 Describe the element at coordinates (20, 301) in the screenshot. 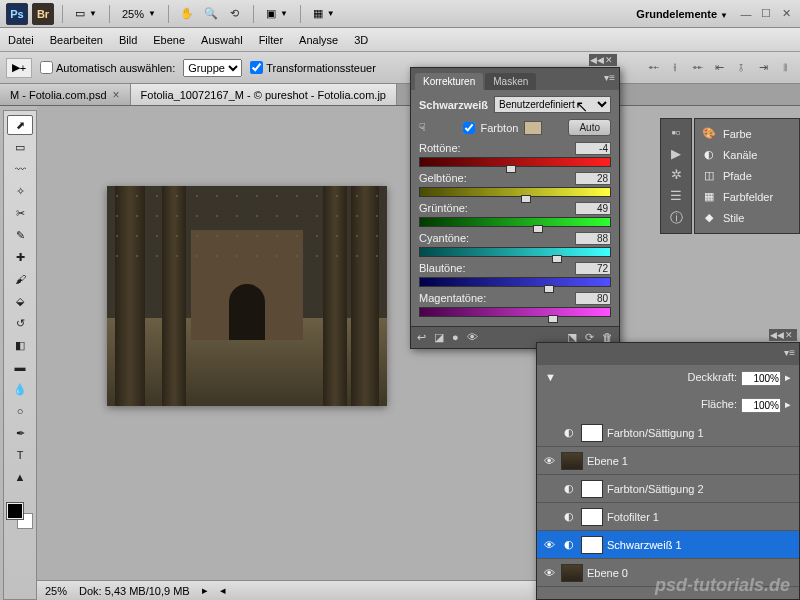

I see `stamp-tool: ⬙` at that location.